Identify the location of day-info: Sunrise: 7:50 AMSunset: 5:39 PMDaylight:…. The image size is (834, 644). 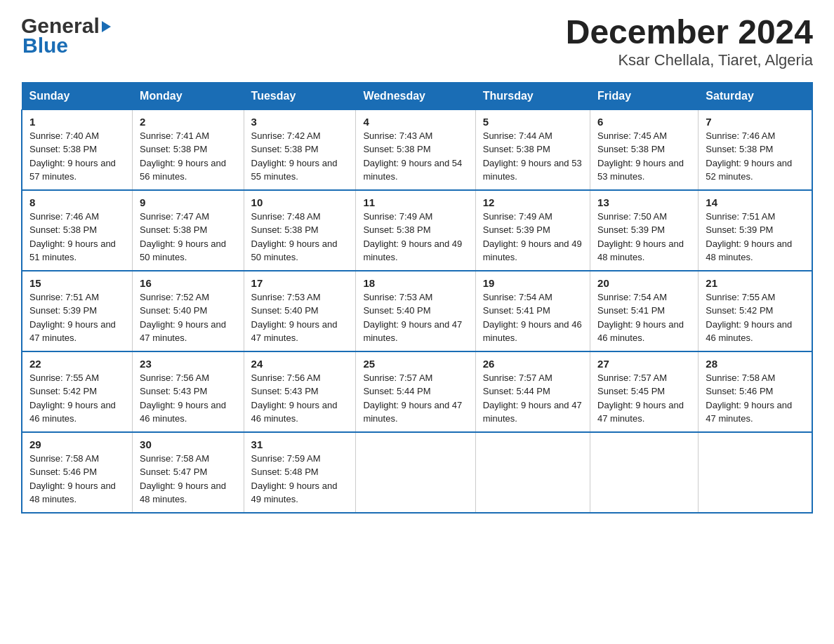
(644, 237).